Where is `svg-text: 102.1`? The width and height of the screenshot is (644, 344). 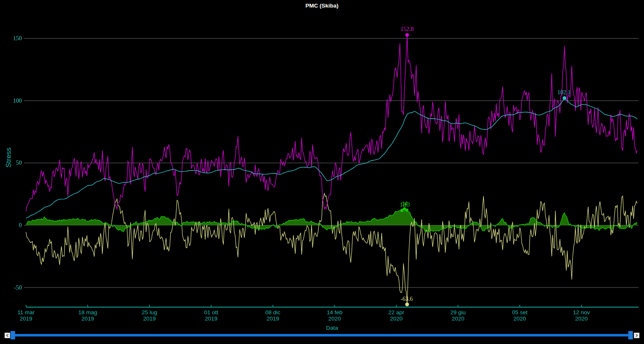
svg-text: 102.1 is located at coordinates (564, 92).